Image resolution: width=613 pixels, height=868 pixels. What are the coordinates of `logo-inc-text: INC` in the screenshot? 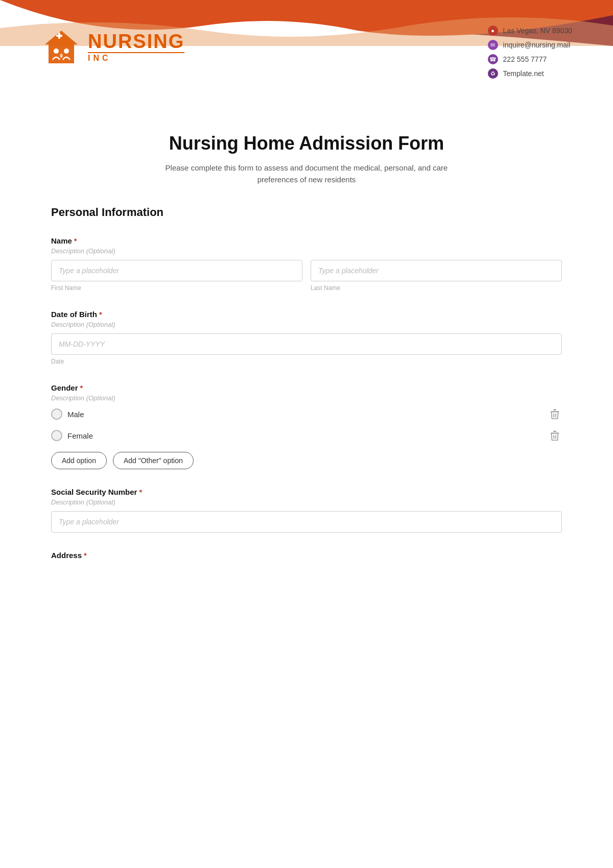 It's located at (136, 57).